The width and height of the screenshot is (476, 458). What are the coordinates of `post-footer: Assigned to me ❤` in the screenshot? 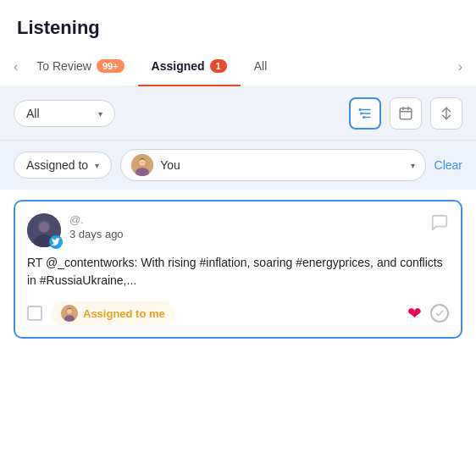 It's located at (238, 313).